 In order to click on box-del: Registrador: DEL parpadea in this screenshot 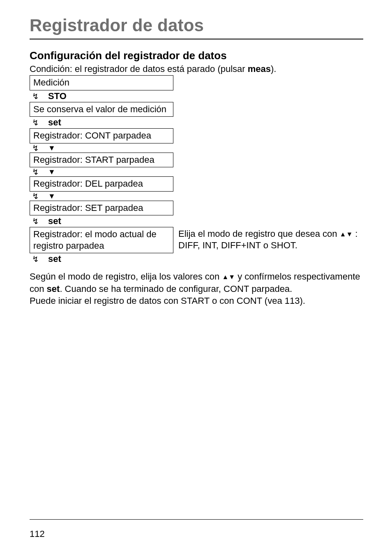, I will do `click(101, 184)`.